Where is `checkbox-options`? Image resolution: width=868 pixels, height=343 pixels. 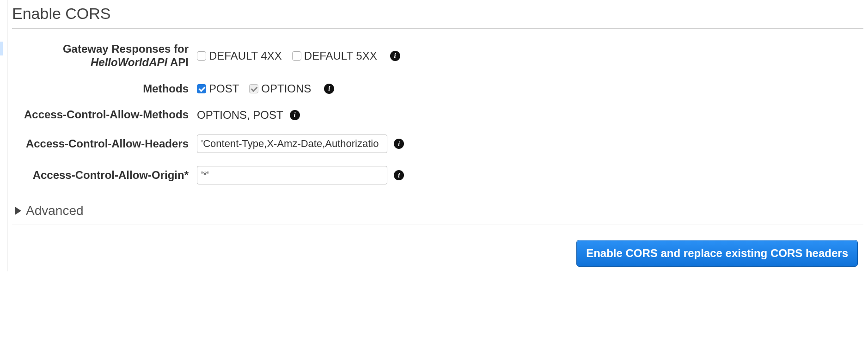 checkbox-options is located at coordinates (254, 89).